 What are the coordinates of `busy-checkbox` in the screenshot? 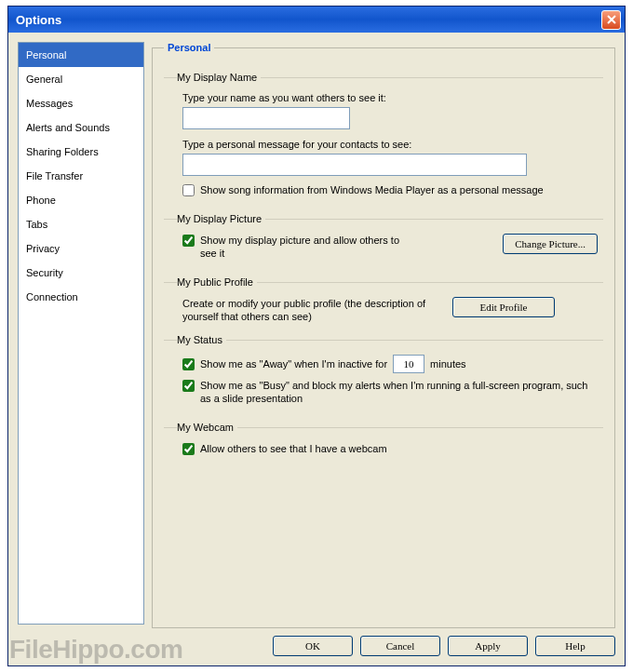 It's located at (188, 385).